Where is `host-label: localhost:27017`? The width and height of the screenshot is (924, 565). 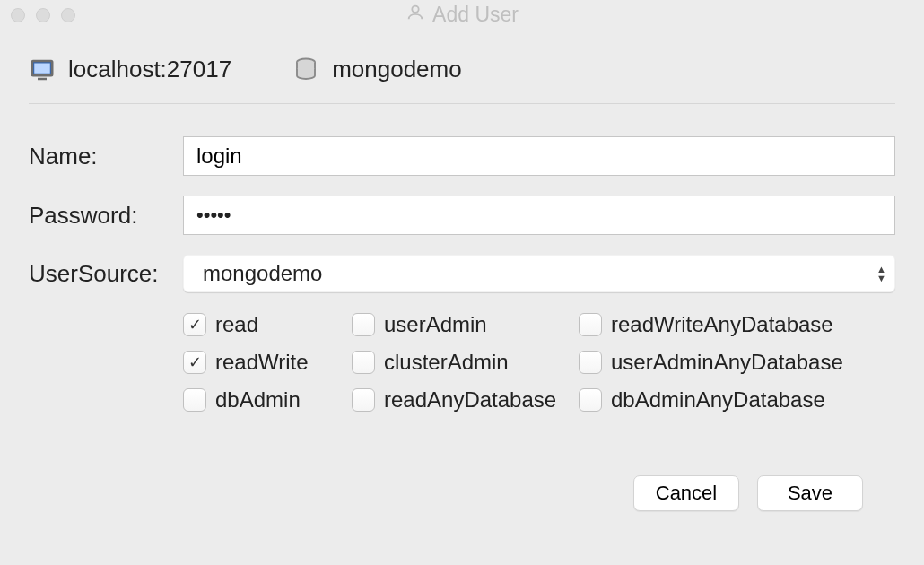 host-label: localhost:27017 is located at coordinates (150, 70).